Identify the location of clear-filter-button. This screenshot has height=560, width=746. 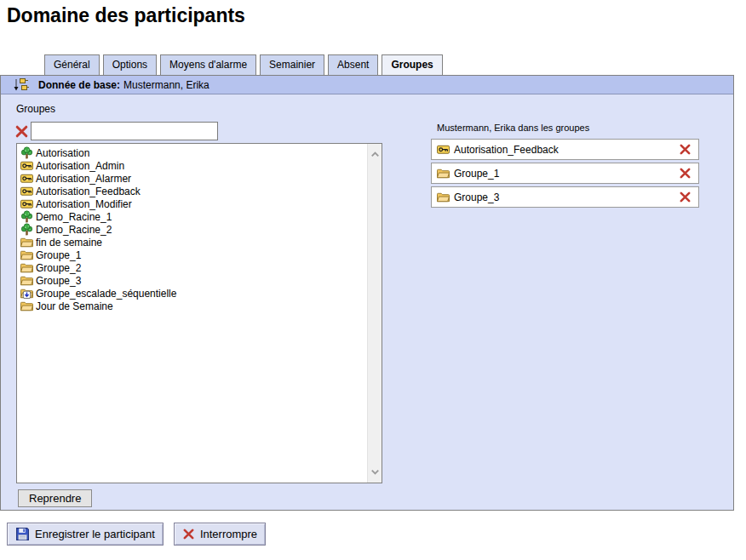
(22, 131).